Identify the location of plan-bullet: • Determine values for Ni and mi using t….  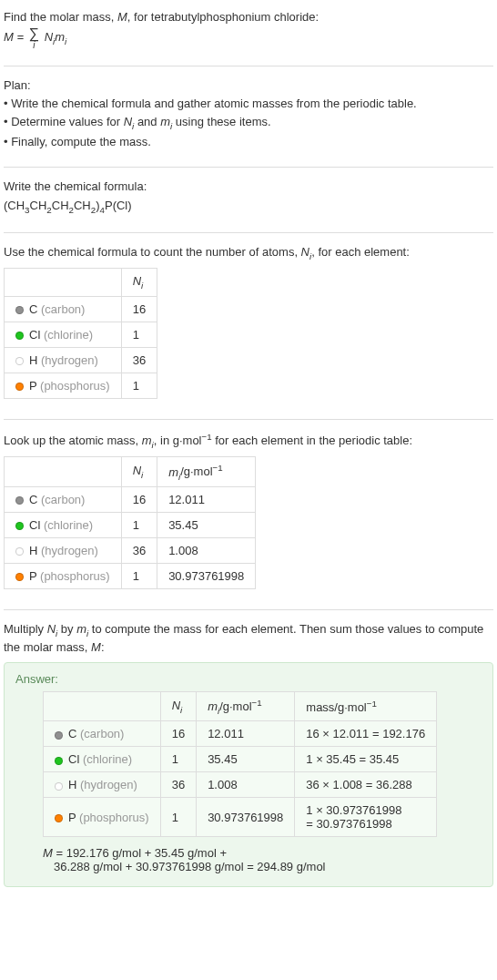
(248, 123).